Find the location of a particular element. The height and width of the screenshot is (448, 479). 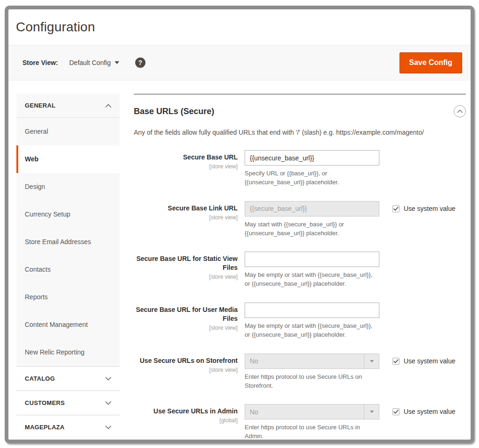

form-row: Use Secure URLs on Storefront [store vie… is located at coordinates (300, 372).